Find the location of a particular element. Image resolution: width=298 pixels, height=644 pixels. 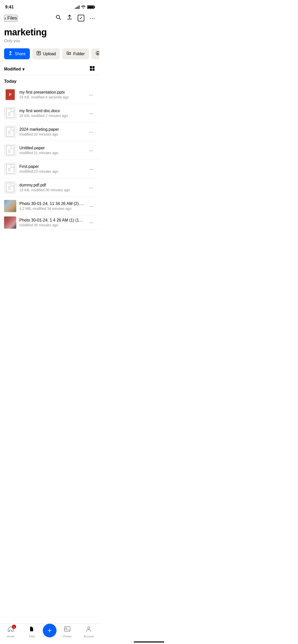

file-name: Photo 30-01-24, 11 34 26 AM (2).png is located at coordinates (52, 204).